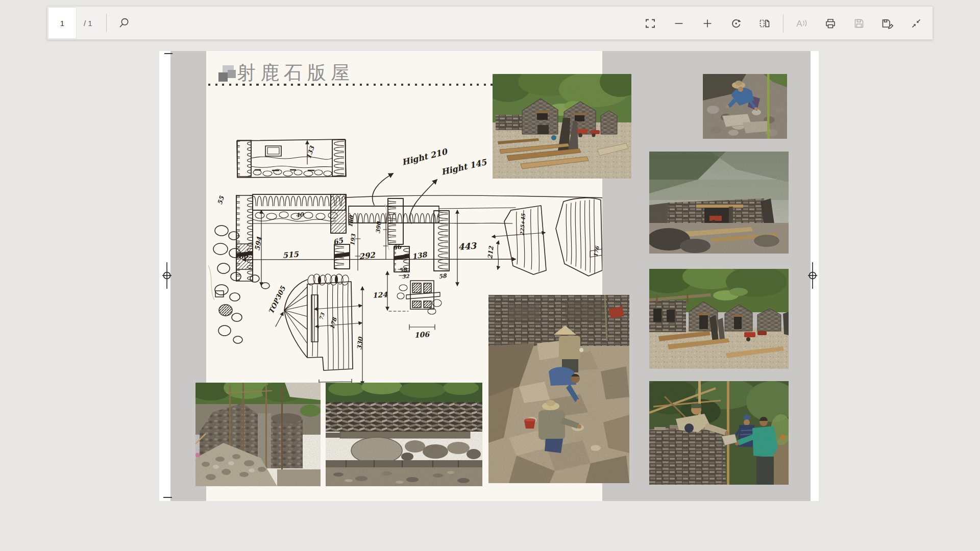 This screenshot has height=551, width=980. What do you see at coordinates (916, 23) in the screenshot?
I see `collapse-icon` at bounding box center [916, 23].